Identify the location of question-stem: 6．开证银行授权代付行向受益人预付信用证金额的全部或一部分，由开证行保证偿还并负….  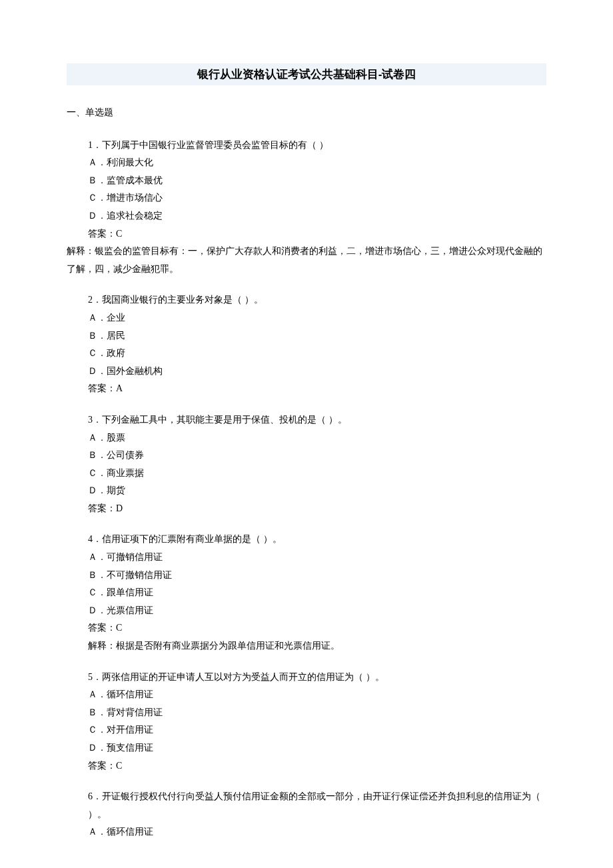
(306, 805).